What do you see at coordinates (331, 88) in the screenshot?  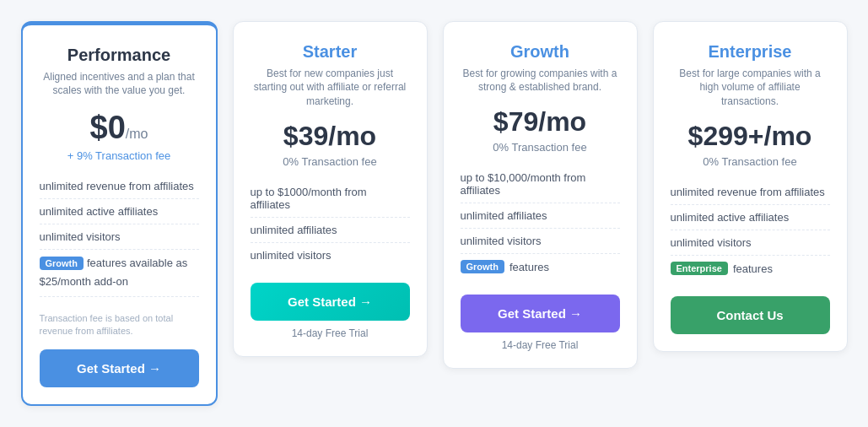 I see `plan-desc-starter: Best for new companies just starting out…` at bounding box center [331, 88].